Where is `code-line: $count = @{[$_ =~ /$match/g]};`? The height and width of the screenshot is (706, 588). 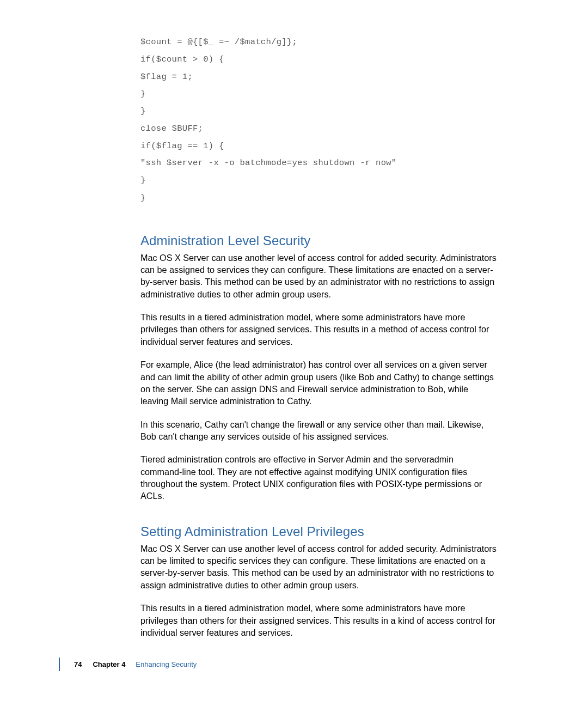 code-line: $count = @{[$_ =~ /$match/g]}; is located at coordinates (318, 42).